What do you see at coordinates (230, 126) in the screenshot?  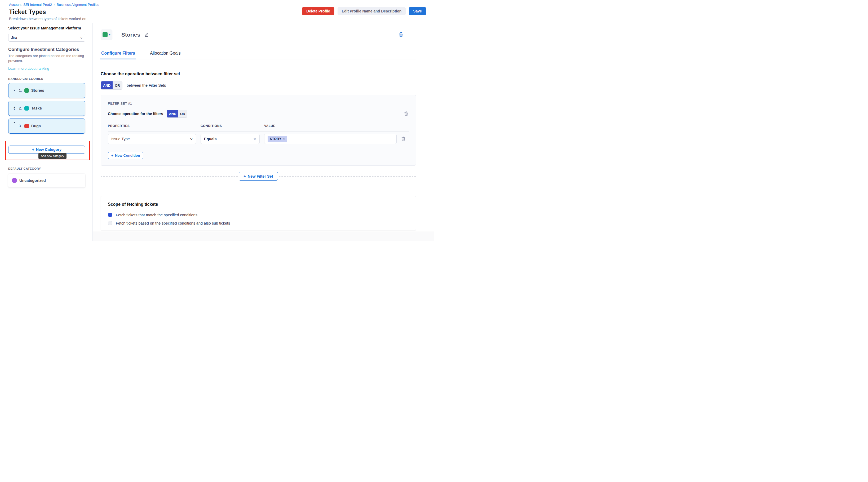 I see `column-conditions: CONDITIONS` at bounding box center [230, 126].